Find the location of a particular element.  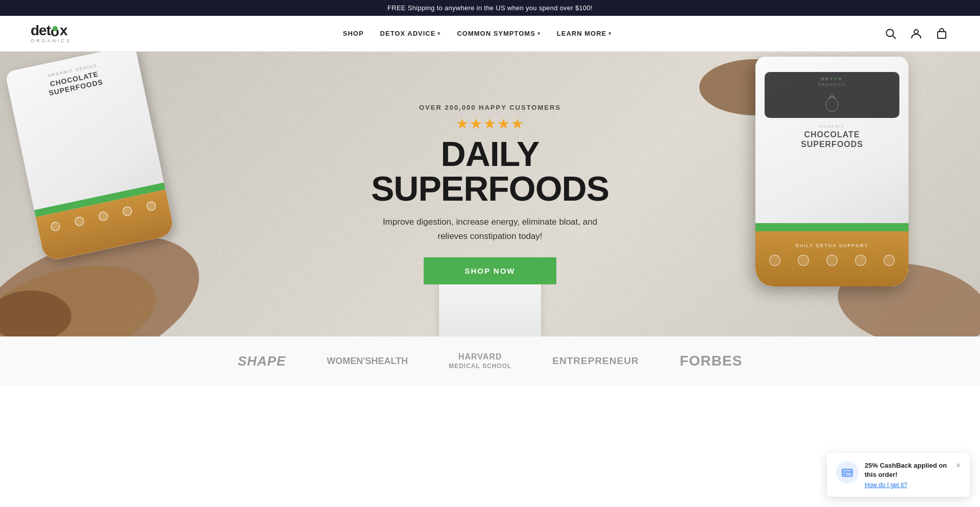

nav-shop: SHOP is located at coordinates (353, 34).